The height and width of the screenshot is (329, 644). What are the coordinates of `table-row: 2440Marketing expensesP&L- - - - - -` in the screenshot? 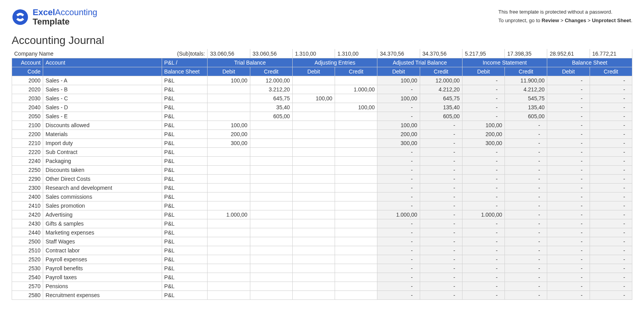 It's located at (322, 233).